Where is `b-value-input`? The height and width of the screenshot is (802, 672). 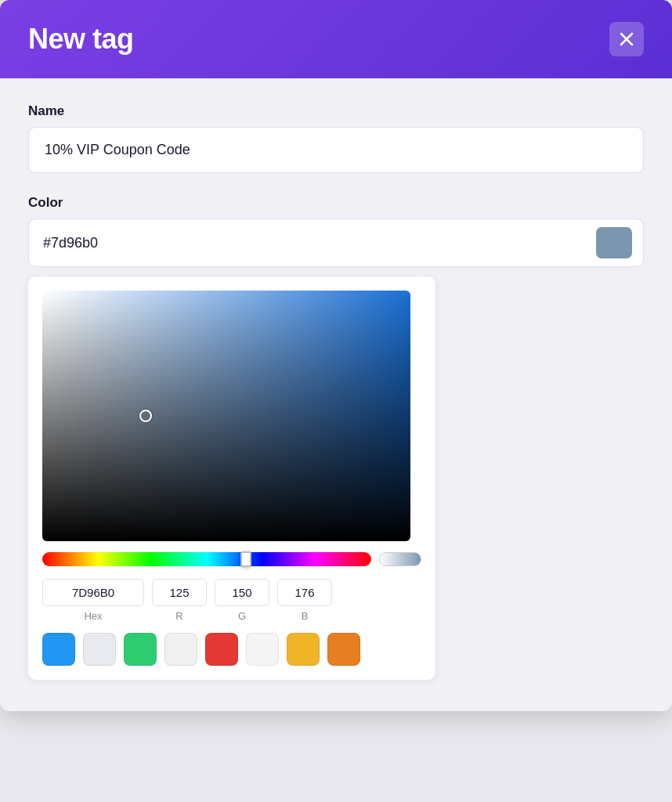 b-value-input is located at coordinates (305, 592).